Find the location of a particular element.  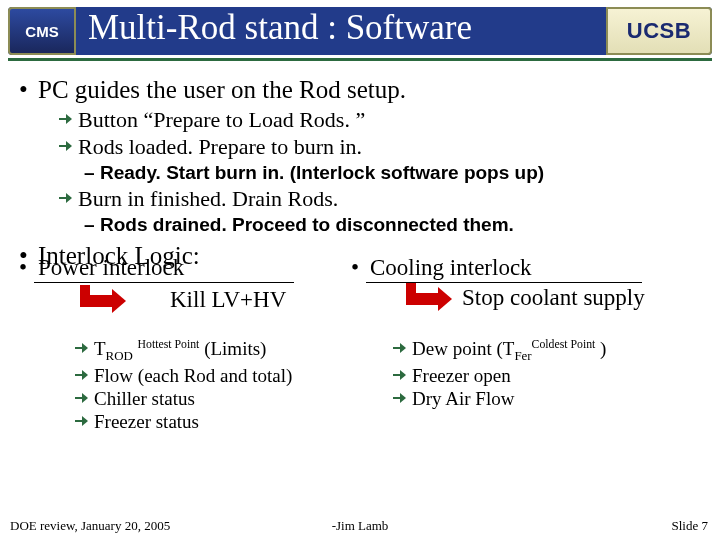

list-item: Freezer status is located at coordinates (193, 422).